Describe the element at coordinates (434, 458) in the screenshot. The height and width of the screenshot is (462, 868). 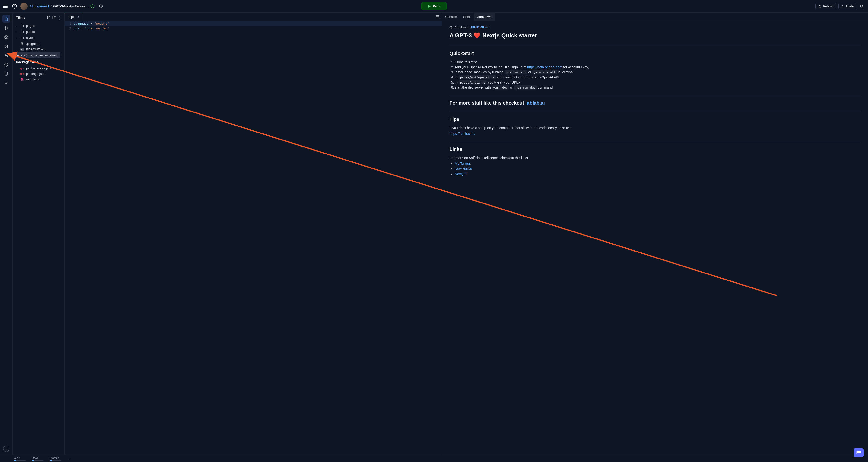
I see `status-bar: CPU RAM Storage ︿` at that location.